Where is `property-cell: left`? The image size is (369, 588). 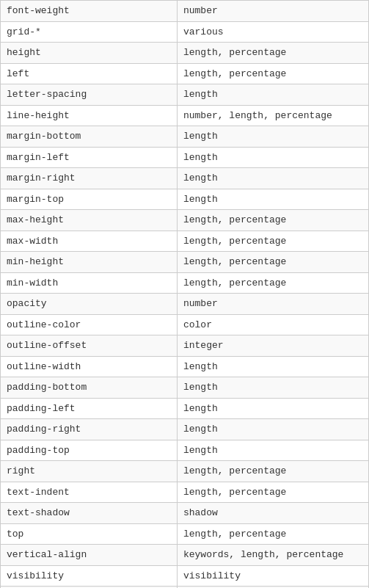
property-cell: left is located at coordinates (89, 73).